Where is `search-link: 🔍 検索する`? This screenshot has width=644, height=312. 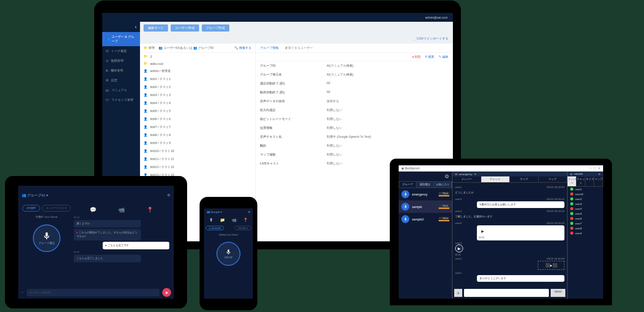 search-link: 🔍 検索する is located at coordinates (243, 48).